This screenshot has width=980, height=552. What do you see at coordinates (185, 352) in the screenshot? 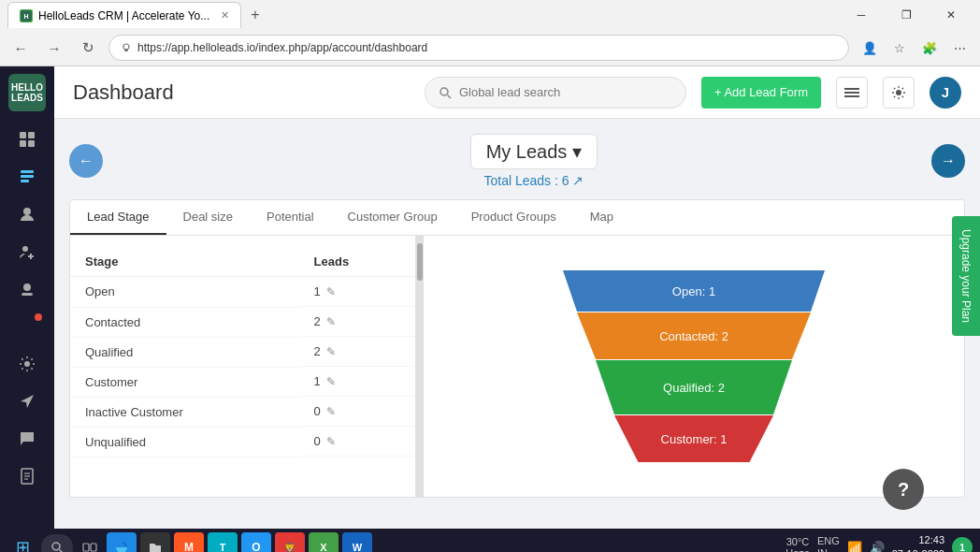
I see `stage-name: Qualified` at bounding box center [185, 352].